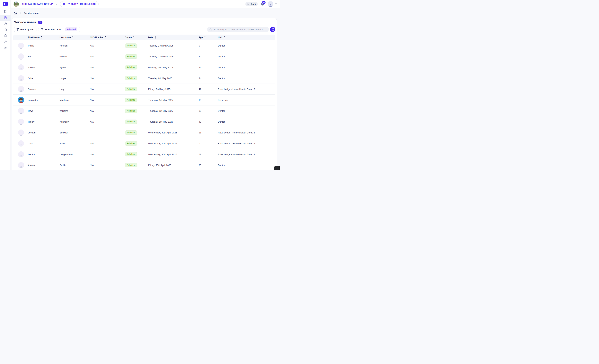 The width and height of the screenshot is (599, 364). Describe the element at coordinates (5, 30) in the screenshot. I see `sidebar-item-work` at that location.